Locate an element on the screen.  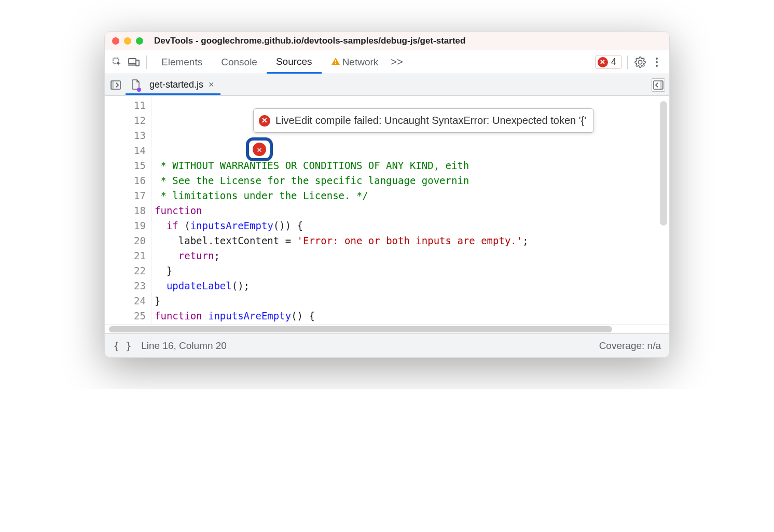
settings-gear-icon is located at coordinates (640, 62).